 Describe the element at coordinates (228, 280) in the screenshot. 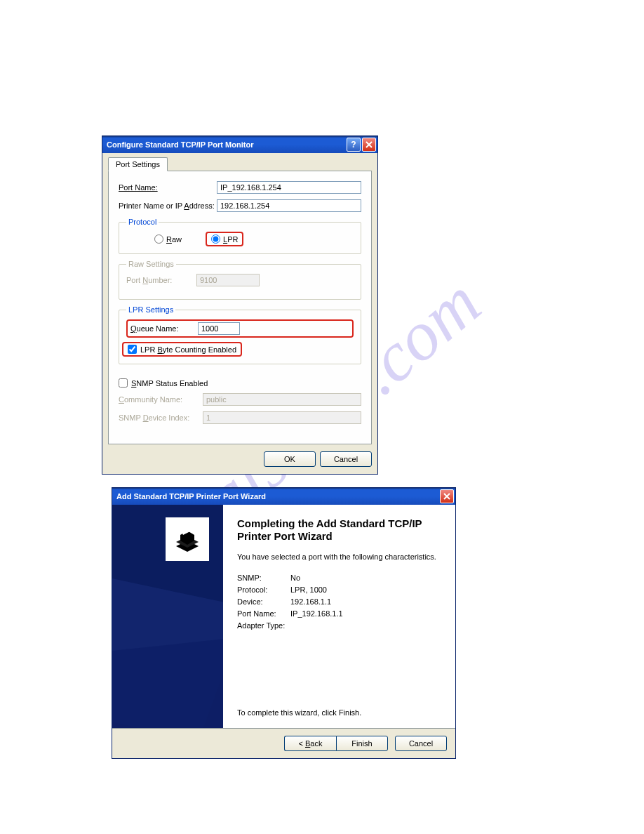

I see `port-number-input` at that location.